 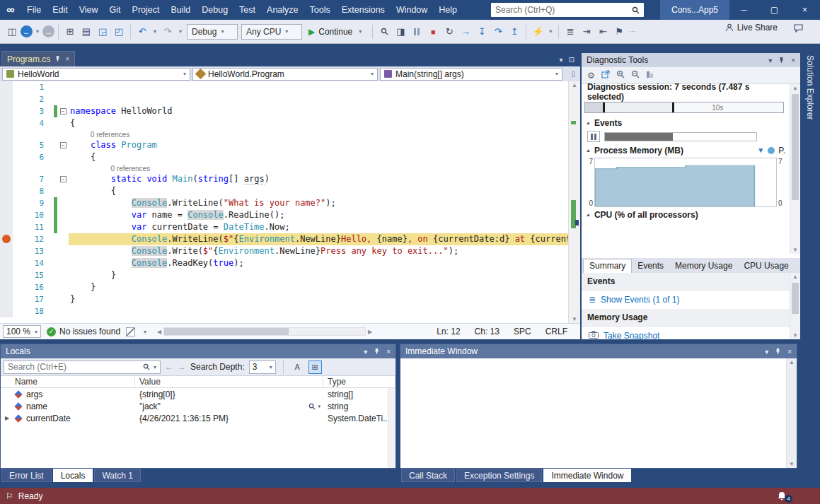 What do you see at coordinates (284, 99) in the screenshot?
I see `code-line: 2` at bounding box center [284, 99].